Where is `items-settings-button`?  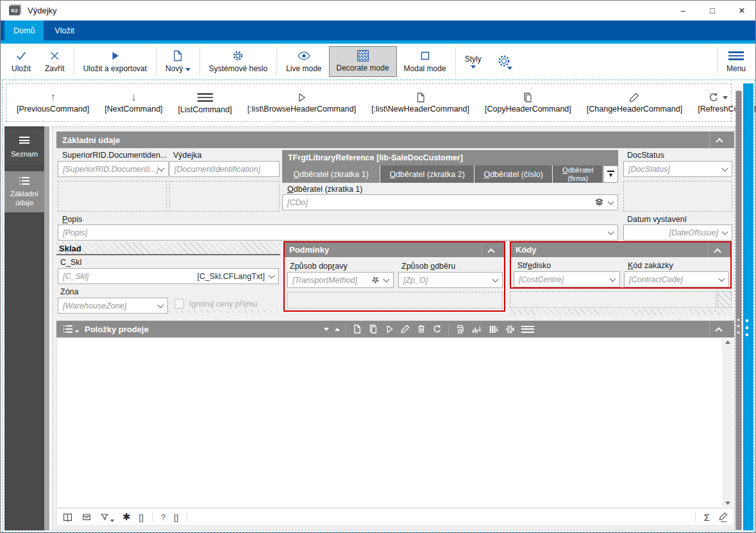
items-settings-button is located at coordinates (510, 330).